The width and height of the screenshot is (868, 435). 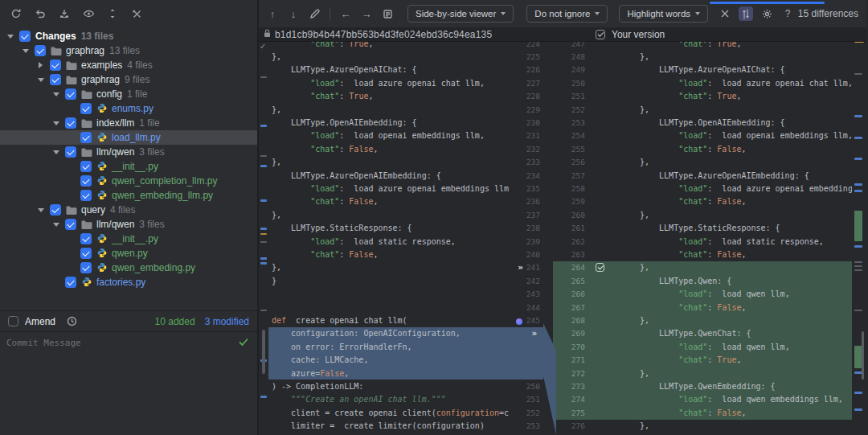 I want to click on line-number: 238, so click(x=527, y=228).